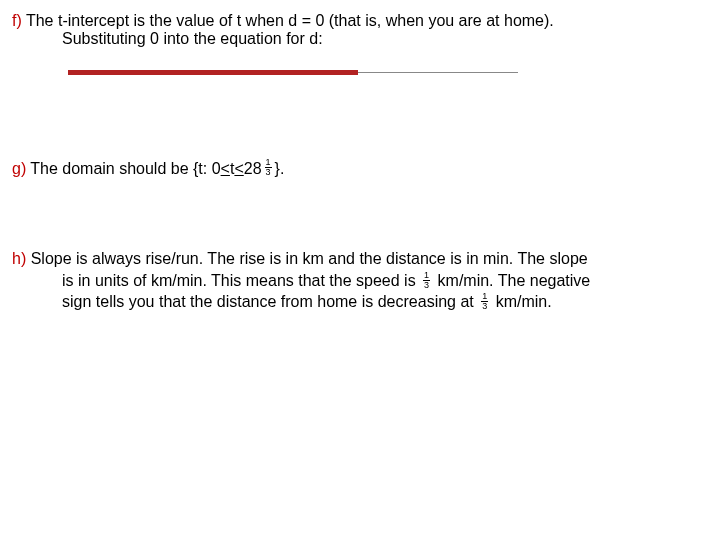 This screenshot has width=720, height=540. What do you see at coordinates (226, 169) in the screenshot?
I see `g-lt1: <` at bounding box center [226, 169].